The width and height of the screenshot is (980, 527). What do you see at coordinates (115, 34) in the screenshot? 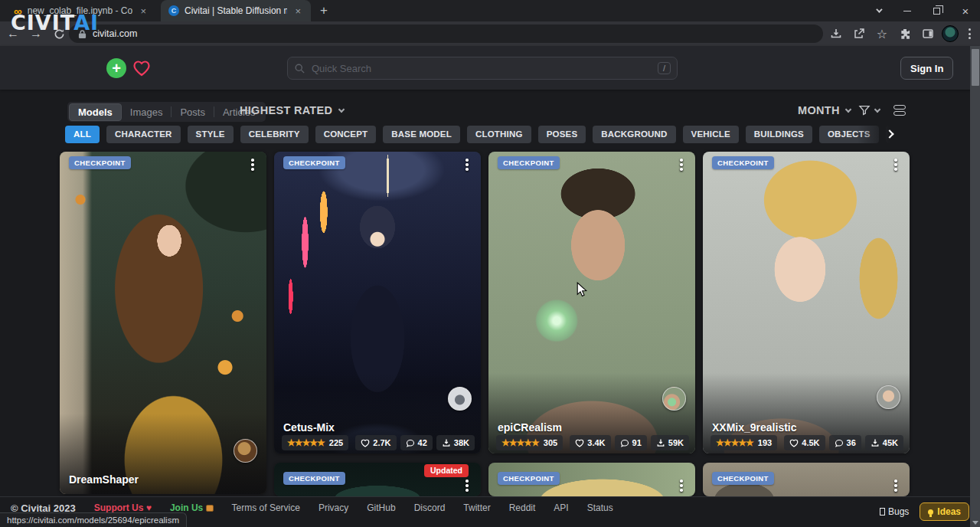
I see `url-text: civitai.com` at bounding box center [115, 34].